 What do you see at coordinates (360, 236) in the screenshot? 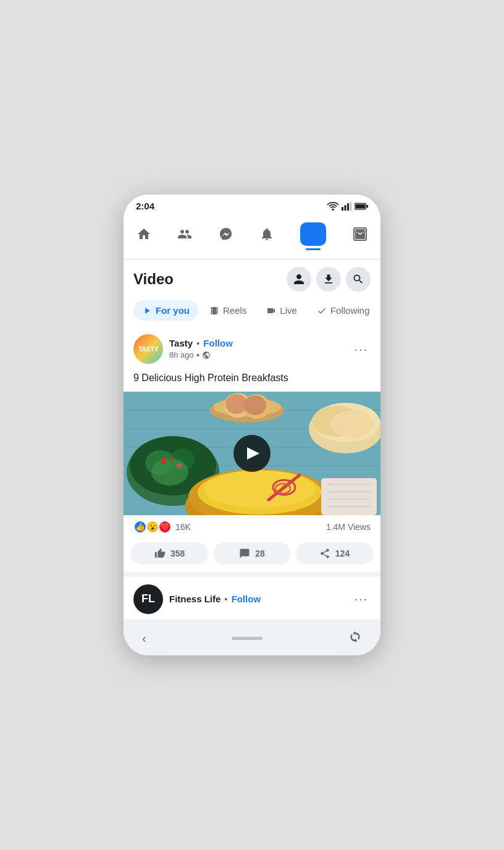
I see `nav-store` at bounding box center [360, 236].